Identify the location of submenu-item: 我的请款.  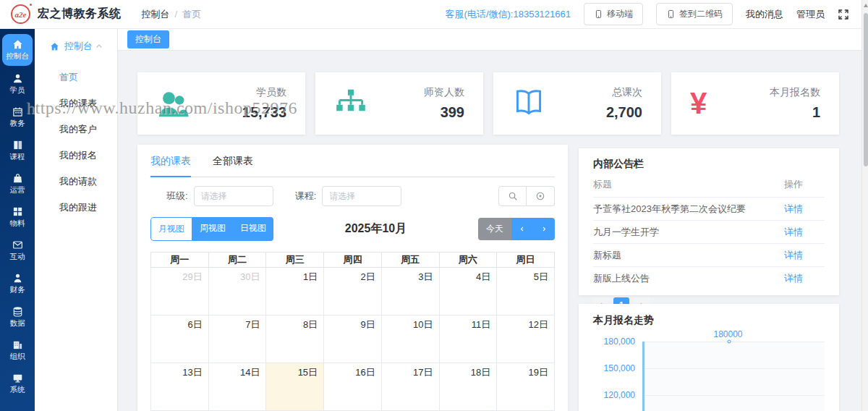
(76, 182).